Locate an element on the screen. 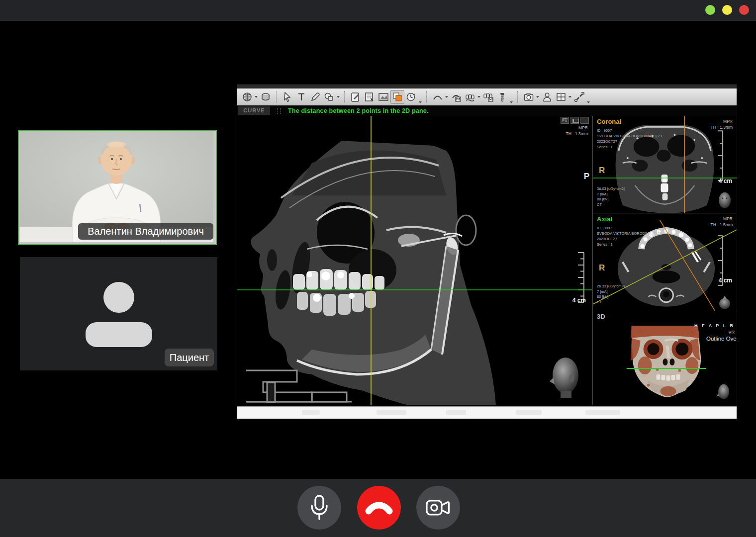 Image resolution: width=756 pixels, height=537 pixels. layout-icon is located at coordinates (561, 97).